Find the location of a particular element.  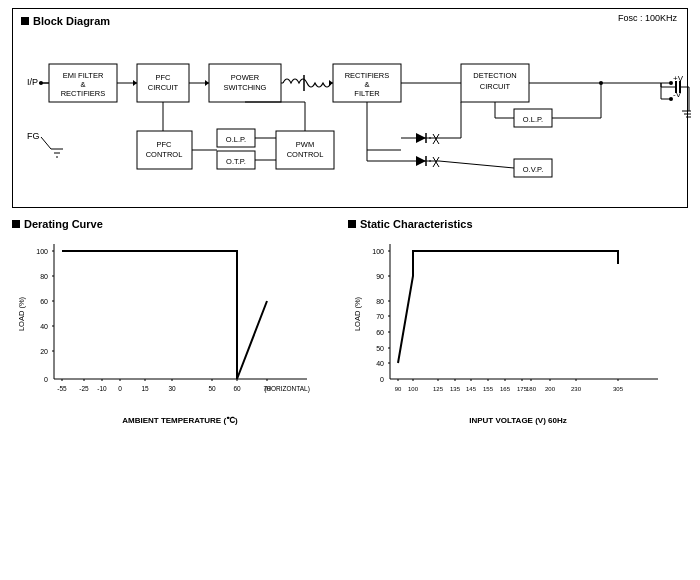

derating-curve-header: Derating Curve is located at coordinates (180, 224).